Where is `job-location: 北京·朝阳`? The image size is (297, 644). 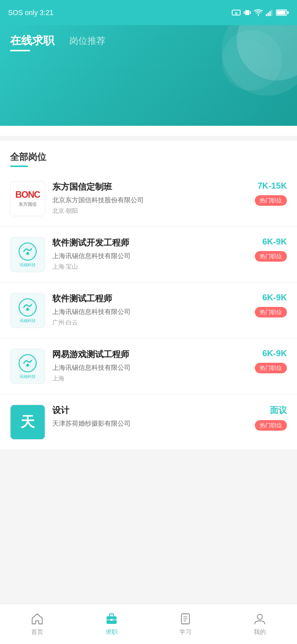 job-location: 北京·朝阳 is located at coordinates (150, 211).